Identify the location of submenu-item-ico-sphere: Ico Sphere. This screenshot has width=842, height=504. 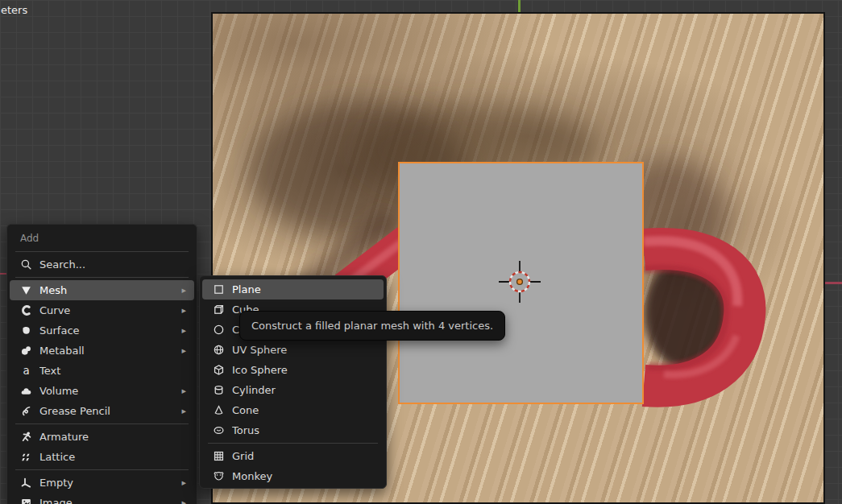
(293, 370).